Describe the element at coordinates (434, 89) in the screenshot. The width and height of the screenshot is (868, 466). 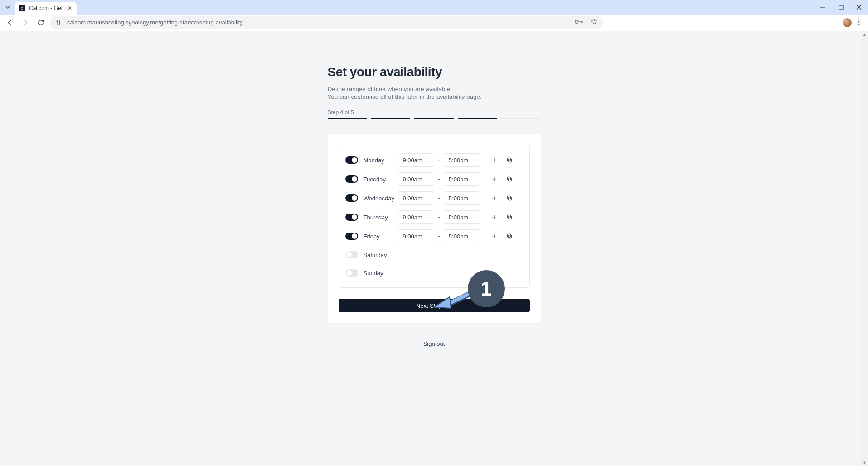
I see `page-subtitle-line-1: Define ranges of time when you are avail…` at that location.